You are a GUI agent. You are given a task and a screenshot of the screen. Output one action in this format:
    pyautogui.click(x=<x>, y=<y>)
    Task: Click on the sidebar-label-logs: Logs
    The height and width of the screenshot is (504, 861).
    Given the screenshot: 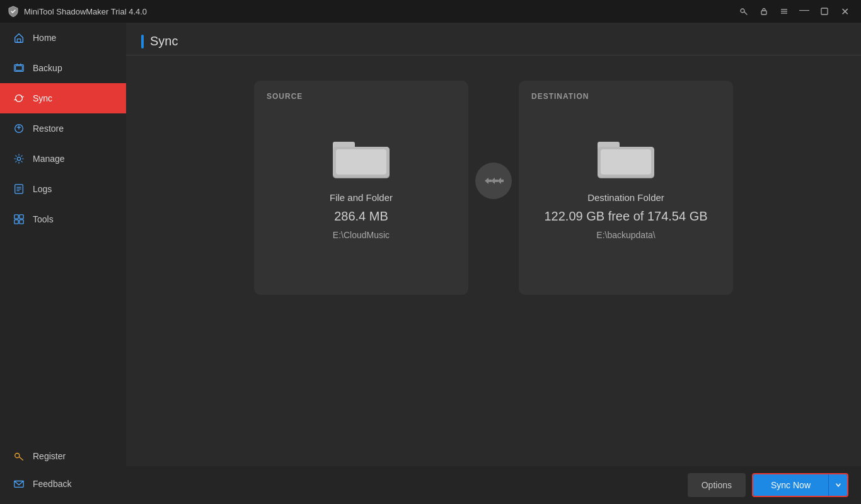 What is the action you would take?
    pyautogui.click(x=42, y=189)
    